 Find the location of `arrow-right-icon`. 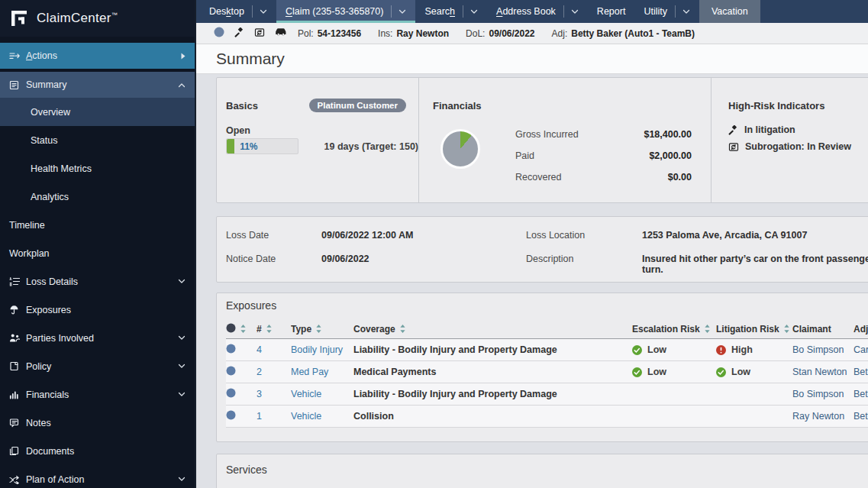

arrow-right-icon is located at coordinates (183, 57).